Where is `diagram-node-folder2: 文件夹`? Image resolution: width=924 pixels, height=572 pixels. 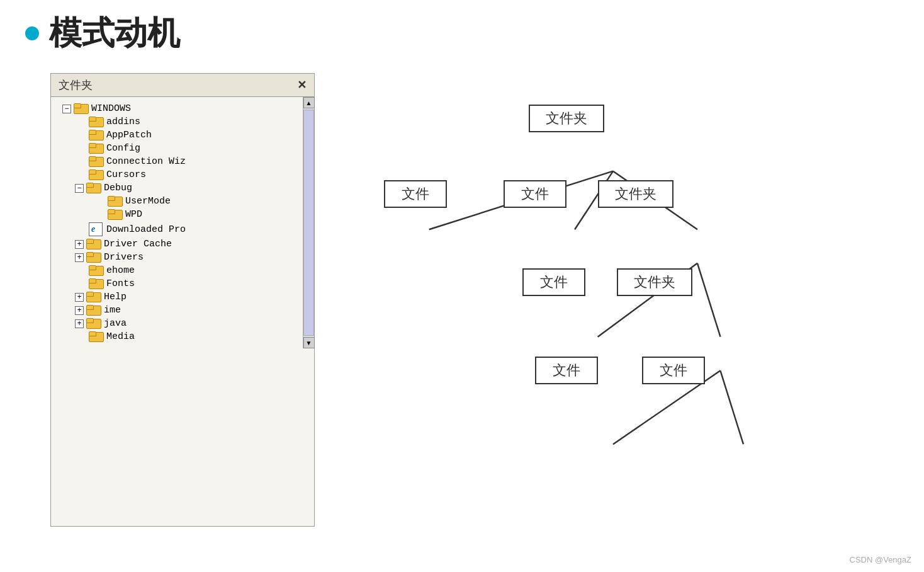
diagram-node-folder2: 文件夹 is located at coordinates (636, 194).